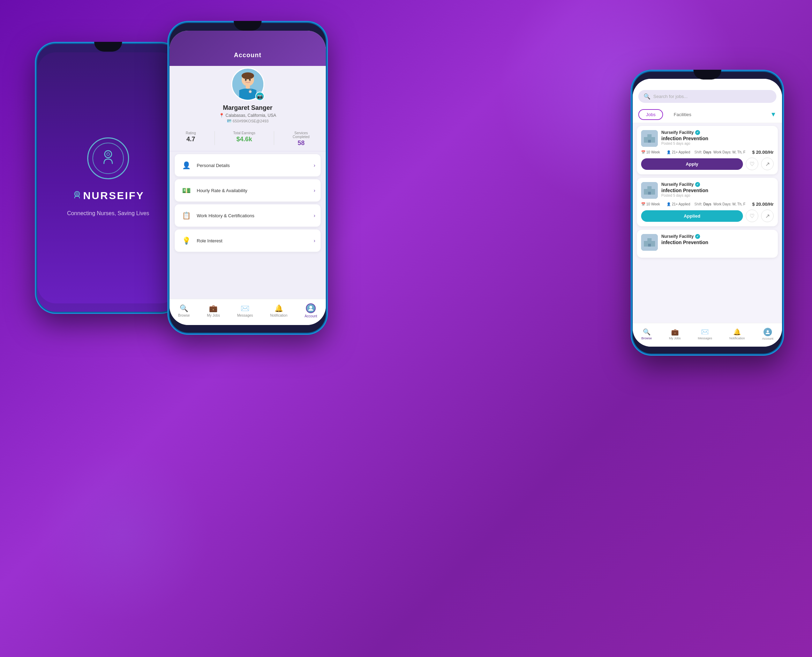 The height and width of the screenshot is (657, 812). What do you see at coordinates (108, 158) in the screenshot?
I see `logo-circle` at bounding box center [108, 158].